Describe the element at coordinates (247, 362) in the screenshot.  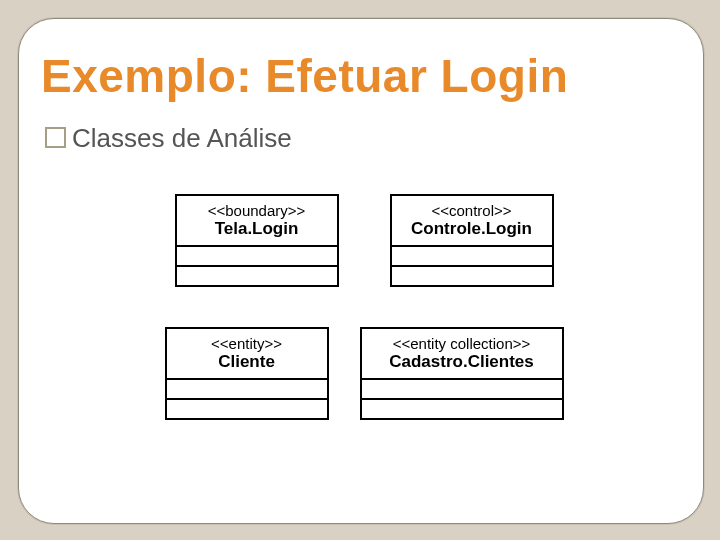
I see `uml-classname: Cliente` at that location.